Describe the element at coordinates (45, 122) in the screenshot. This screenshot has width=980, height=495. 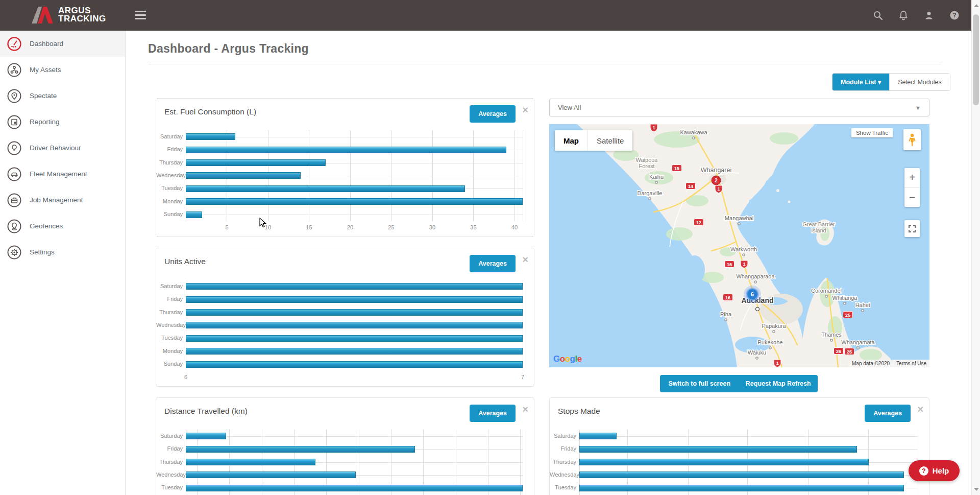
I see `sidebar-item-label: Reporting` at that location.